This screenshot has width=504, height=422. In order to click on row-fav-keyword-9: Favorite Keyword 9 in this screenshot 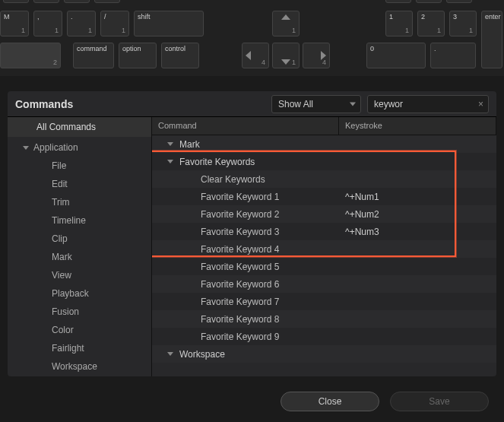, I will do `click(324, 336)`.